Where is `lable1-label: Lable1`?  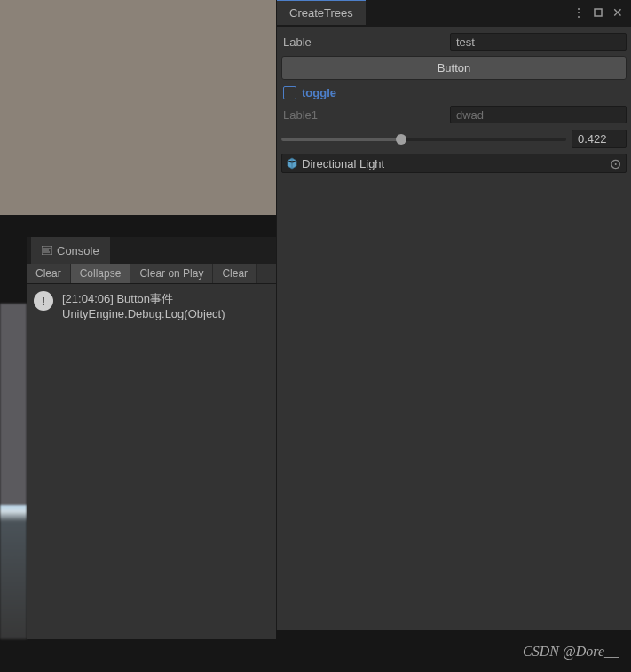 lable1-label: Lable1 is located at coordinates (366, 115).